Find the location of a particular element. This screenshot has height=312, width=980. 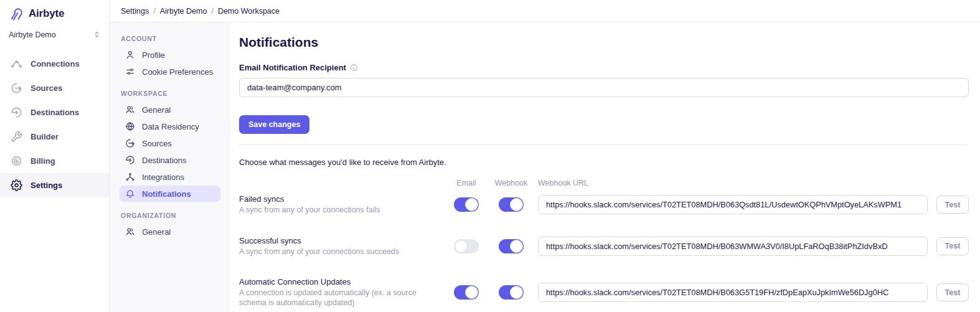

main-nav: ConnectionsSourcesDestinationsBuilderBil… is located at coordinates (55, 125).